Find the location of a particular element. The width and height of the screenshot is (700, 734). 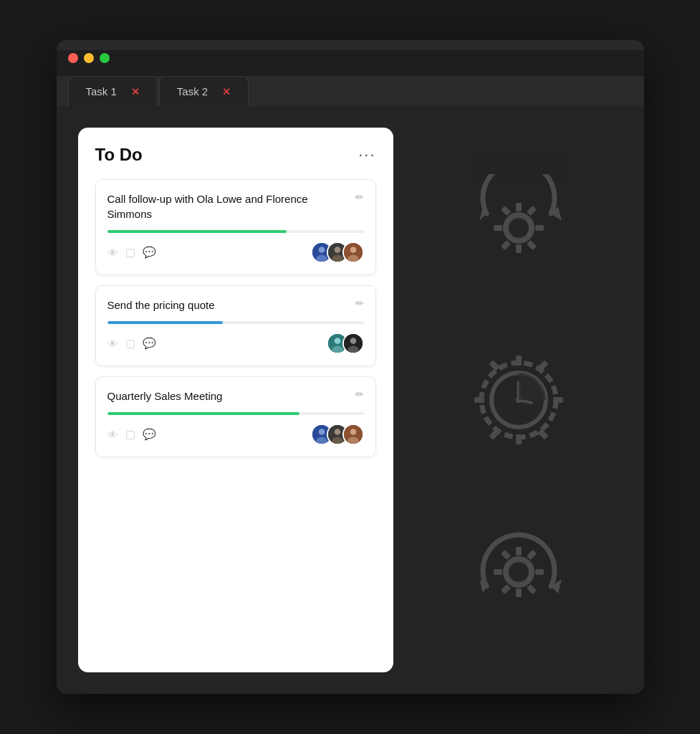

task-3-eye-icon: 👁 is located at coordinates (113, 434).